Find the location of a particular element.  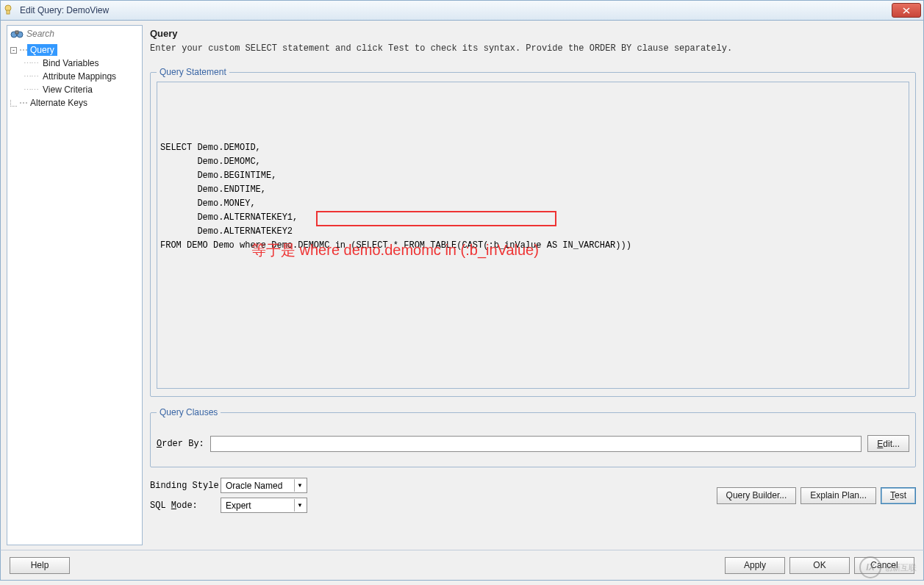

binding-style-dropdown: Oracle Named ▼ is located at coordinates (264, 485).